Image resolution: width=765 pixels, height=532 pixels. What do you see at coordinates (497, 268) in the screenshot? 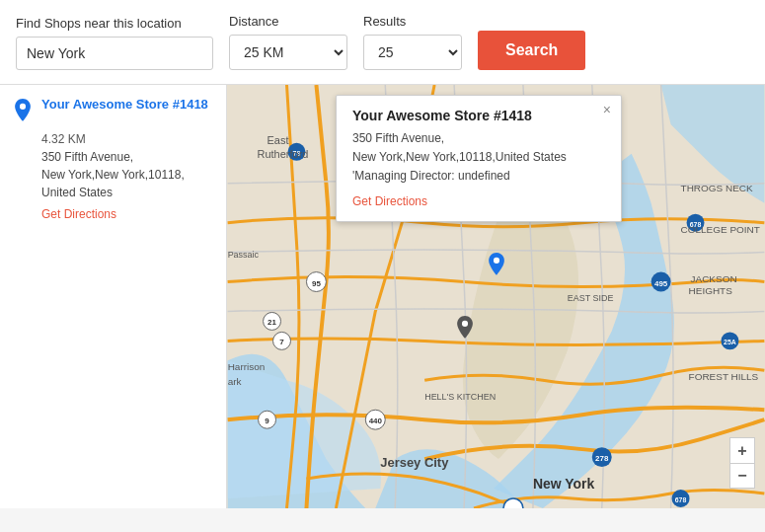
I see `store-map-pin` at bounding box center [497, 268].